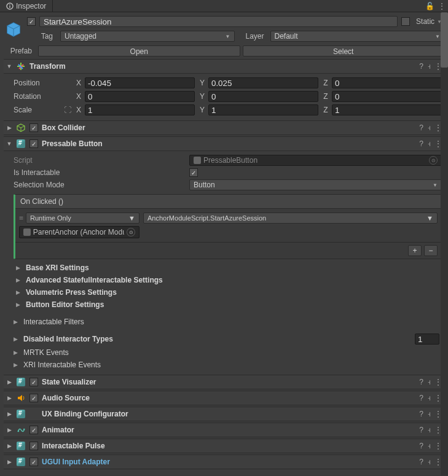  Describe the element at coordinates (224, 382) in the screenshot. I see `state-visualizer-header: ▶ State Visualizer ?⫞⋮` at that location.